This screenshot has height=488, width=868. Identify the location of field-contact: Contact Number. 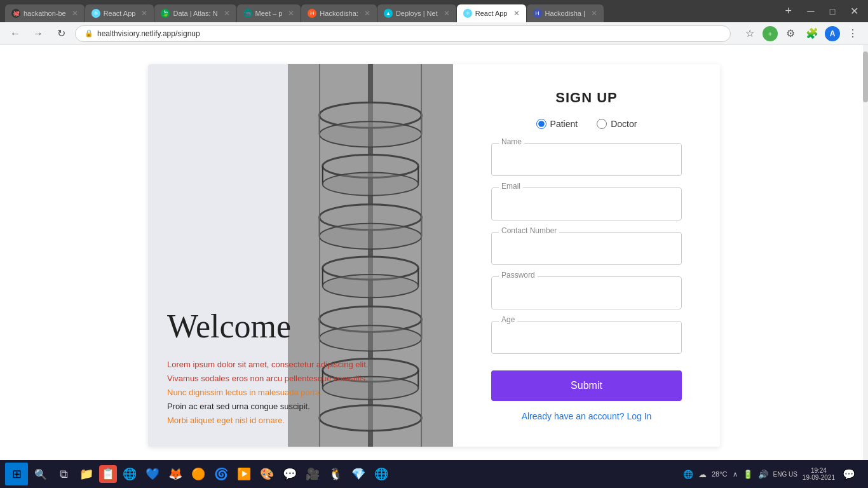
(587, 248).